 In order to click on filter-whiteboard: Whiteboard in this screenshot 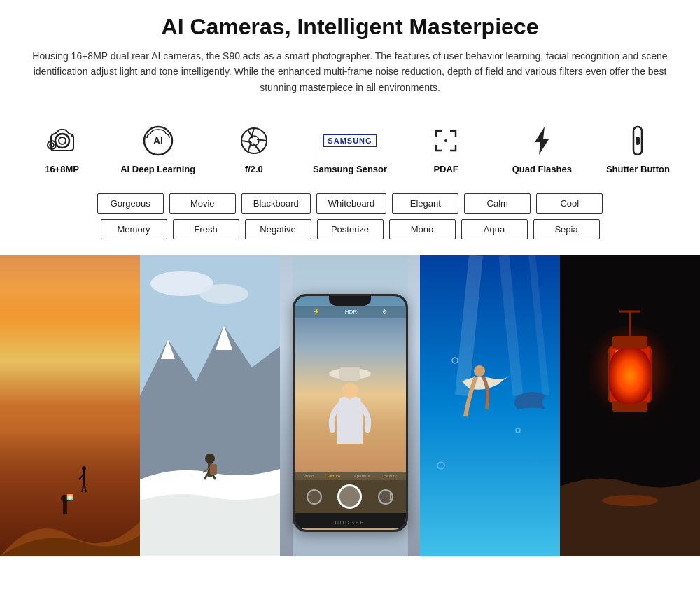, I will do `click(351, 203)`.